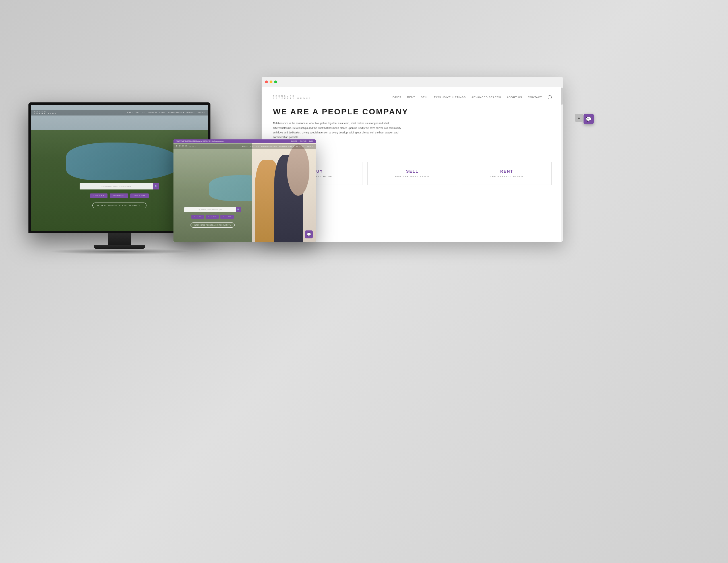 The height and width of the screenshot is (563, 728). I want to click on card-sell-sub: FOR THE BEST PRICE, so click(412, 176).